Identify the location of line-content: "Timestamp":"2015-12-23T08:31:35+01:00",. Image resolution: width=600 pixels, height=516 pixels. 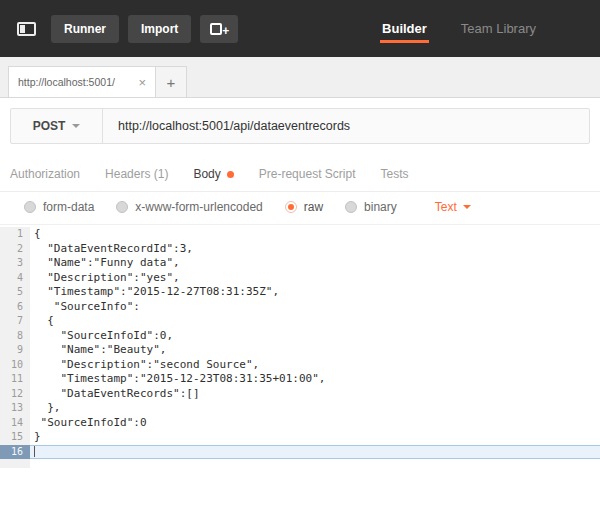
(315, 380).